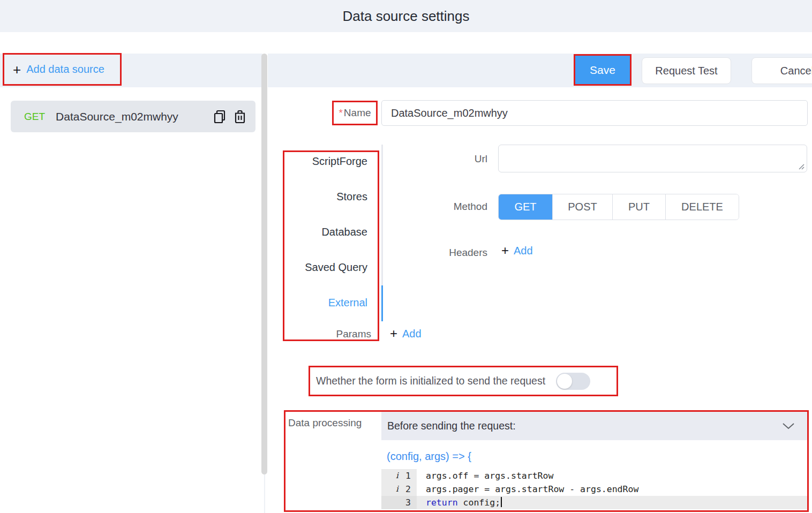 This screenshot has height=513, width=812. What do you see at coordinates (463, 381) in the screenshot?
I see `init-request-toggle-row: Whether the form is initialized to send …` at bounding box center [463, 381].